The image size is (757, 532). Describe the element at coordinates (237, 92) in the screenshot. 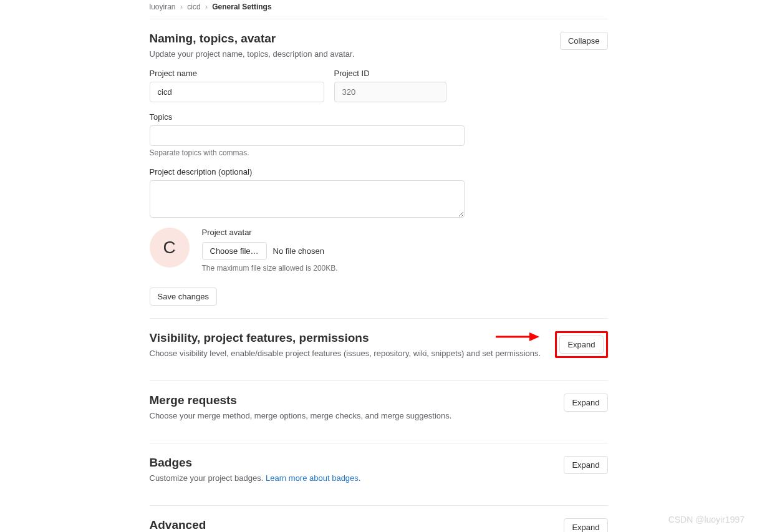

I see `project-name-input` at that location.